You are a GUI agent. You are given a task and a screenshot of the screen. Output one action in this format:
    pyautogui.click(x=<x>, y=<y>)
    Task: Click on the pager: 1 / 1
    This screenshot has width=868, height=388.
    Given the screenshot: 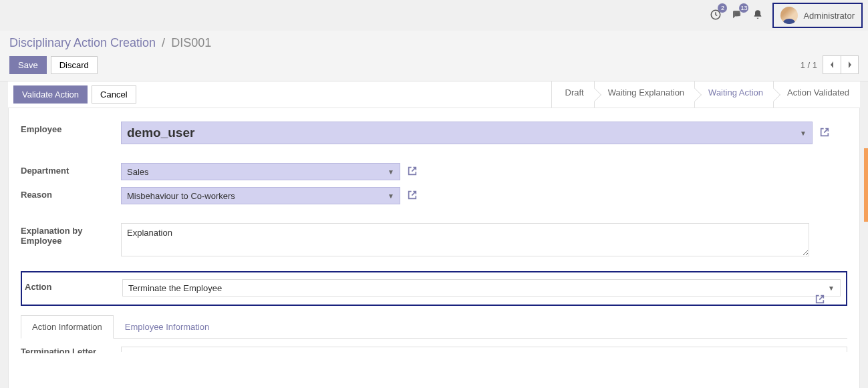 What is the action you would take?
    pyautogui.click(x=830, y=65)
    